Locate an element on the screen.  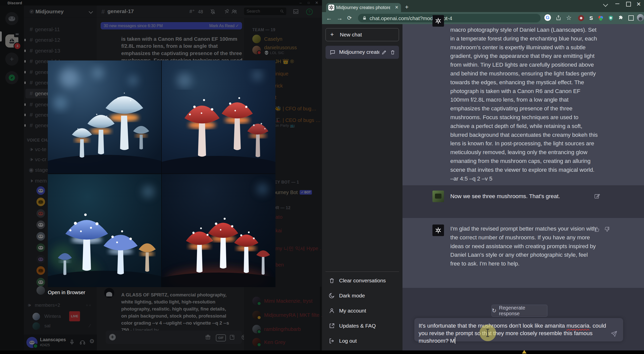
window-maximize-button is located at coordinates (628, 4).